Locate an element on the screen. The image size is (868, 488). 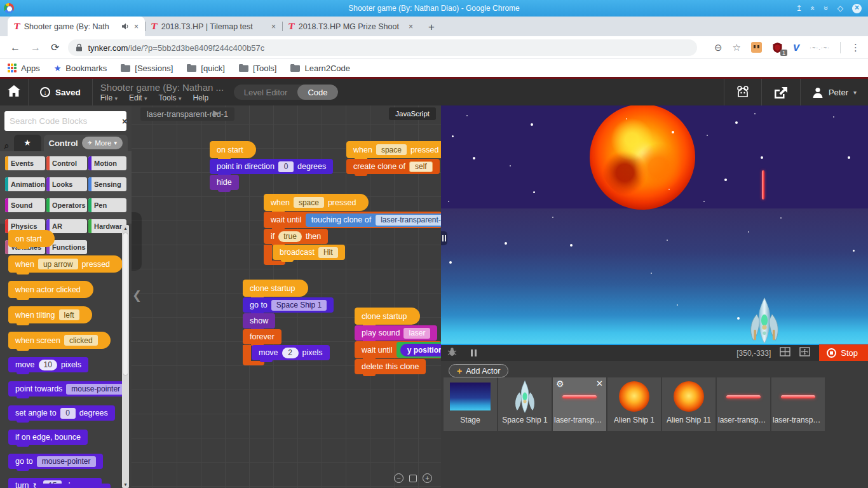
script-stack: clone startup play sound laser wait unti… is located at coordinates (398, 341).